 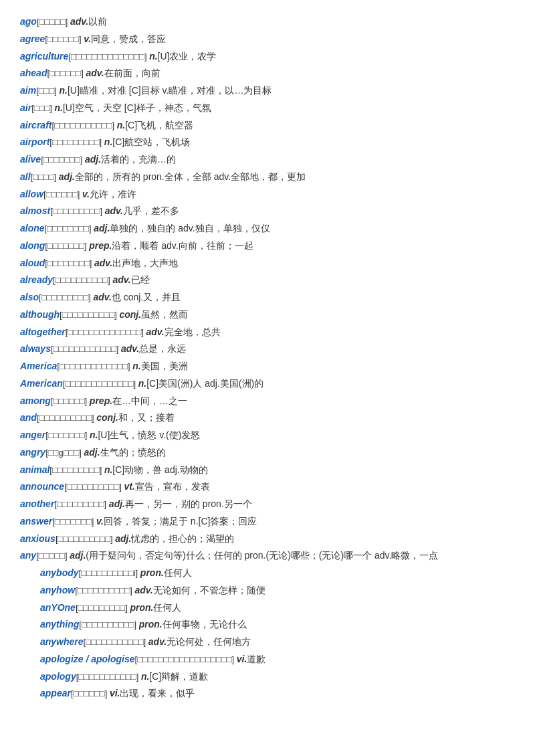 I want to click on word-phonetic: [□□□], so click(x=43, y=108).